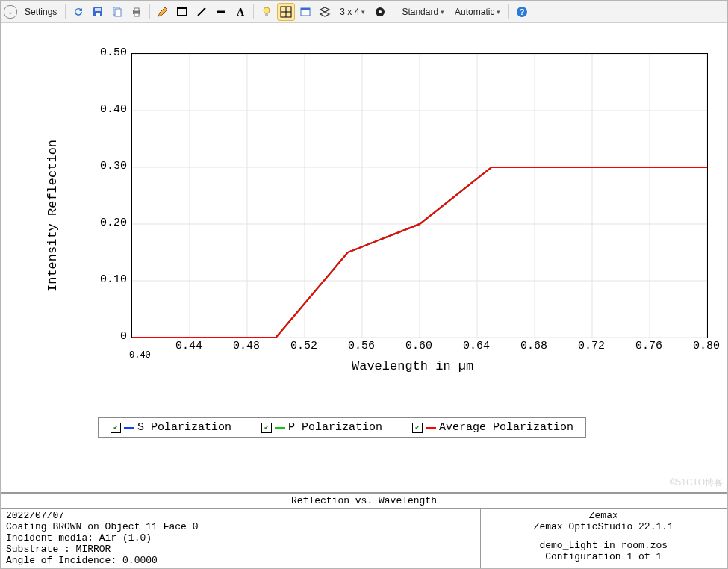  Describe the element at coordinates (10, 12) in the screenshot. I see `collapse-icon: ⌄` at that location.